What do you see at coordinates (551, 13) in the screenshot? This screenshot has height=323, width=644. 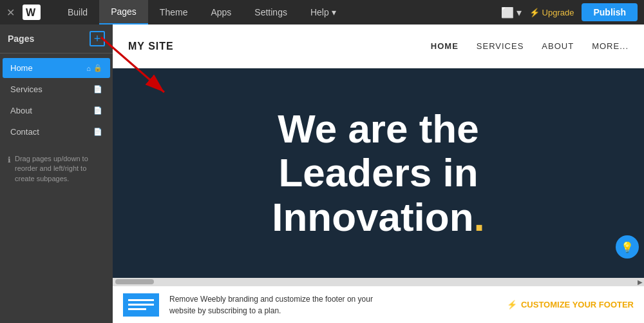 I see `upgrade-button: ⚡ Upgrade` at bounding box center [551, 13].